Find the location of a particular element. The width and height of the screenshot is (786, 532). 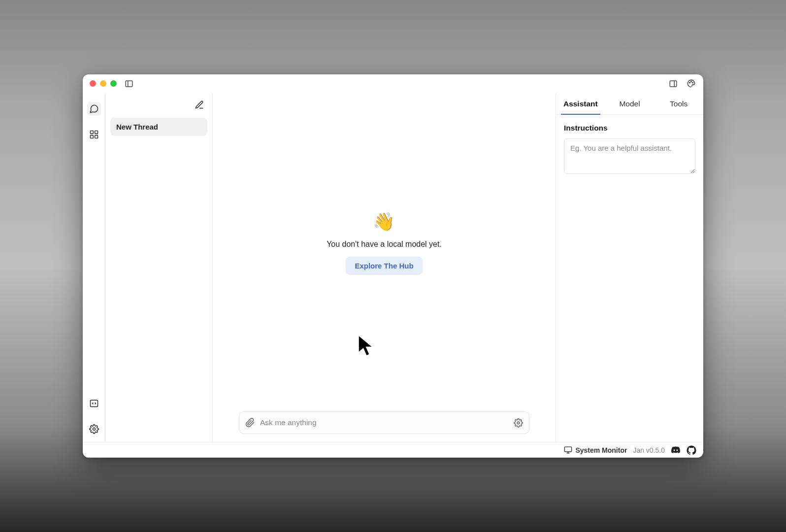

github-icon is located at coordinates (691, 450).